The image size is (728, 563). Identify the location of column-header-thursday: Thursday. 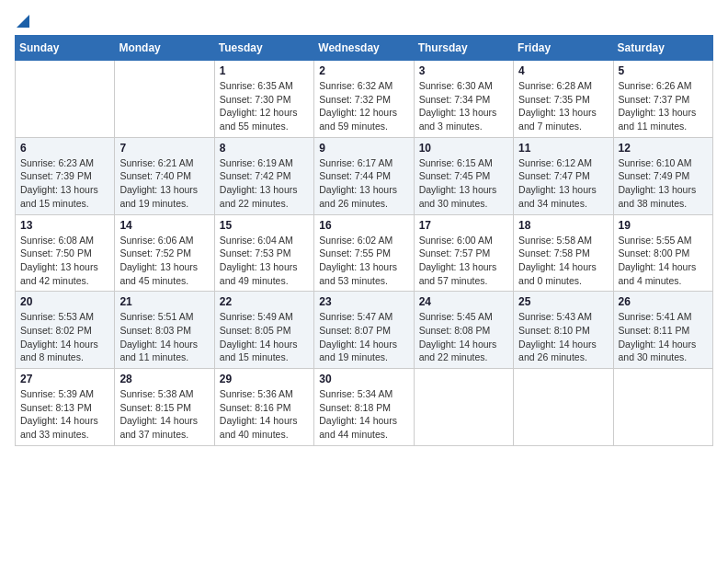
(463, 48).